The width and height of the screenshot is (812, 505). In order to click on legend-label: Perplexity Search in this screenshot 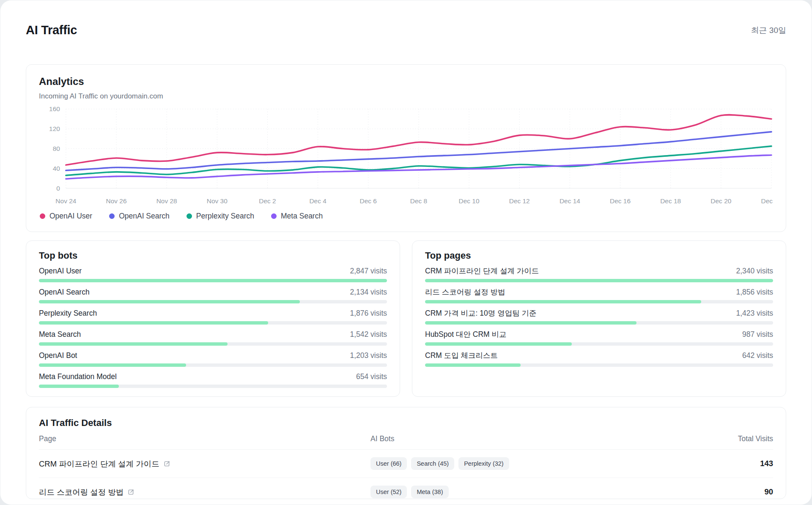, I will do `click(225, 216)`.